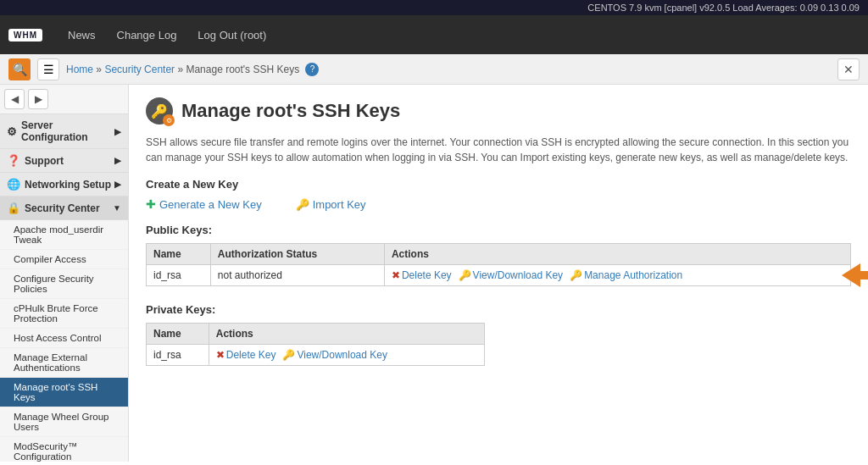  What do you see at coordinates (251, 355) in the screenshot?
I see `private-delete-key-label: Delete Key` at bounding box center [251, 355].